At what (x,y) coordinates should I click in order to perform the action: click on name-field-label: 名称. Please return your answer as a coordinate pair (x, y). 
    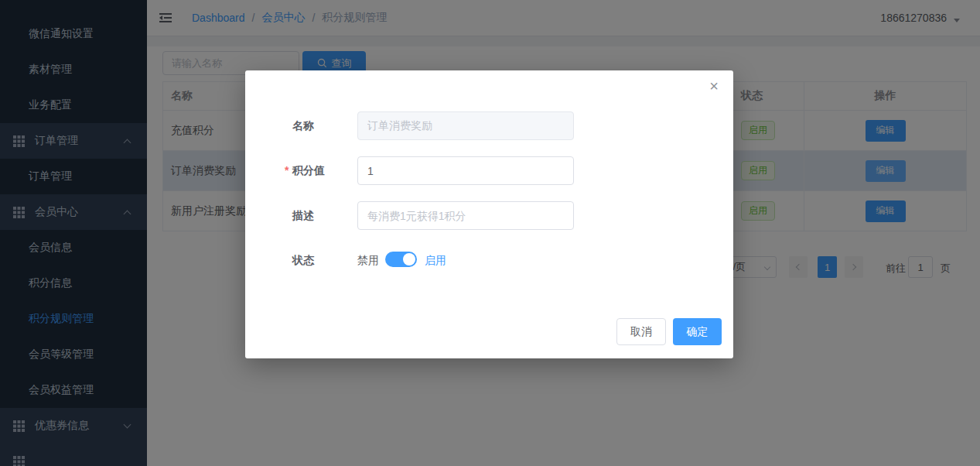
    Looking at the image, I should click on (303, 126).